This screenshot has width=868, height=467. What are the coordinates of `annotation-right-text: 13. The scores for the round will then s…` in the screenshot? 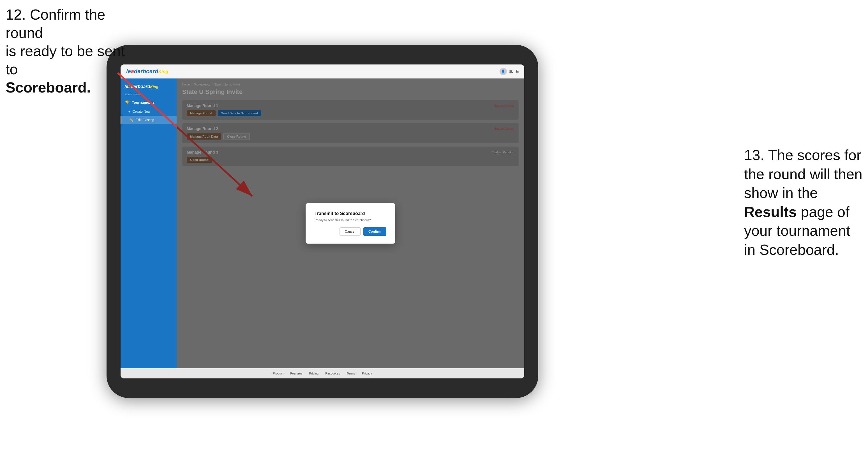 It's located at (803, 202).